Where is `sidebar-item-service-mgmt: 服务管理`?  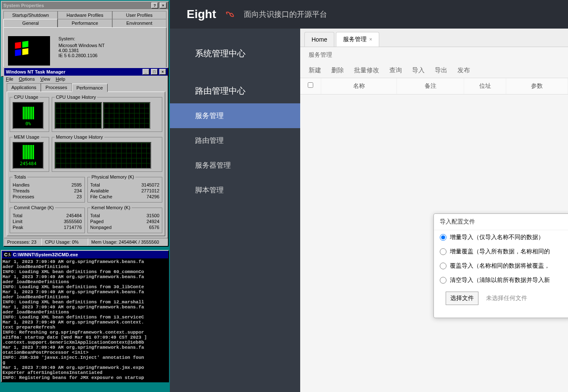 sidebar-item-service-mgmt: 服务管理 is located at coordinates (235, 116).